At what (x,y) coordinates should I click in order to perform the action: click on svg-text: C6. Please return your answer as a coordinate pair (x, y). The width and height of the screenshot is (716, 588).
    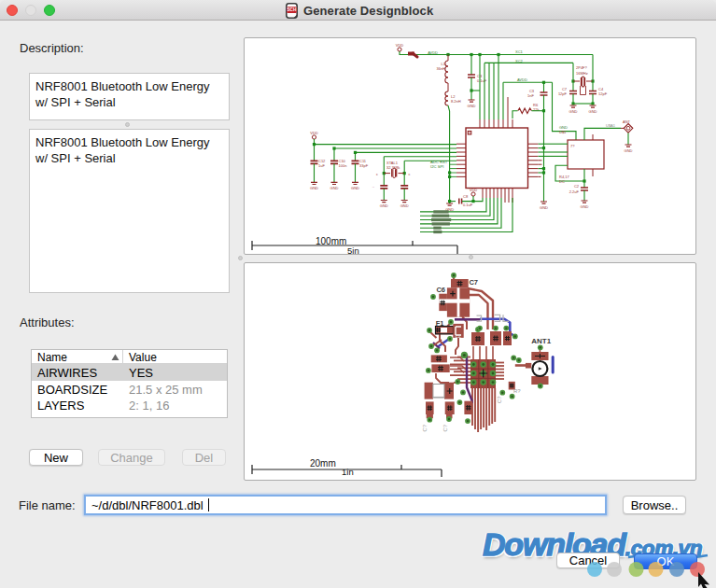
    Looking at the image, I should click on (441, 289).